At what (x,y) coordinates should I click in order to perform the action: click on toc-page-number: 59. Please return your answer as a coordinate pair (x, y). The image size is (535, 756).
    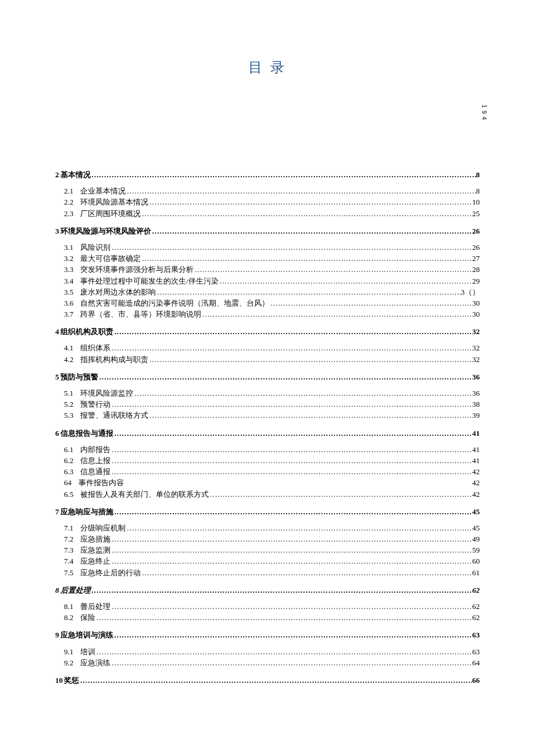
    Looking at the image, I should click on (476, 550).